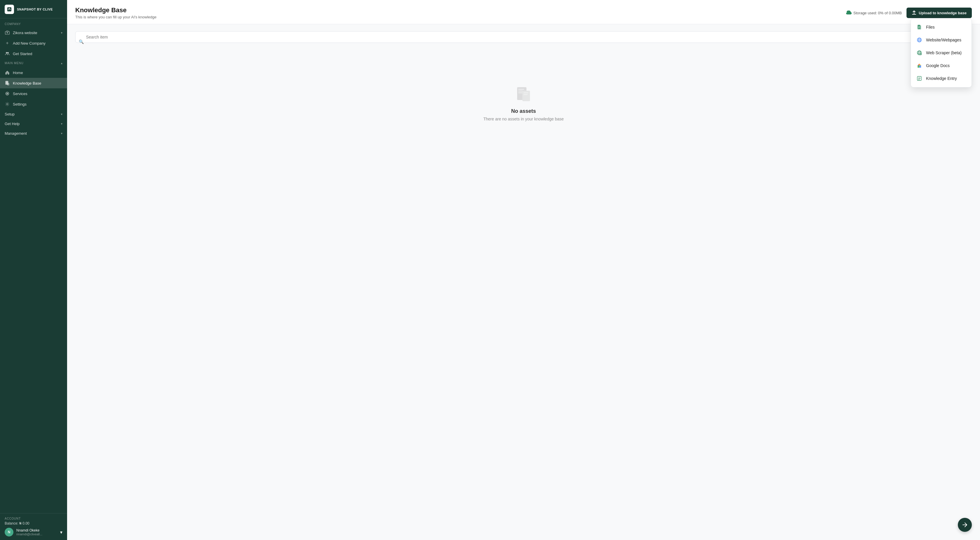 Image resolution: width=980 pixels, height=540 pixels. What do you see at coordinates (941, 27) in the screenshot?
I see `dropdown-item-files: Files` at bounding box center [941, 27].